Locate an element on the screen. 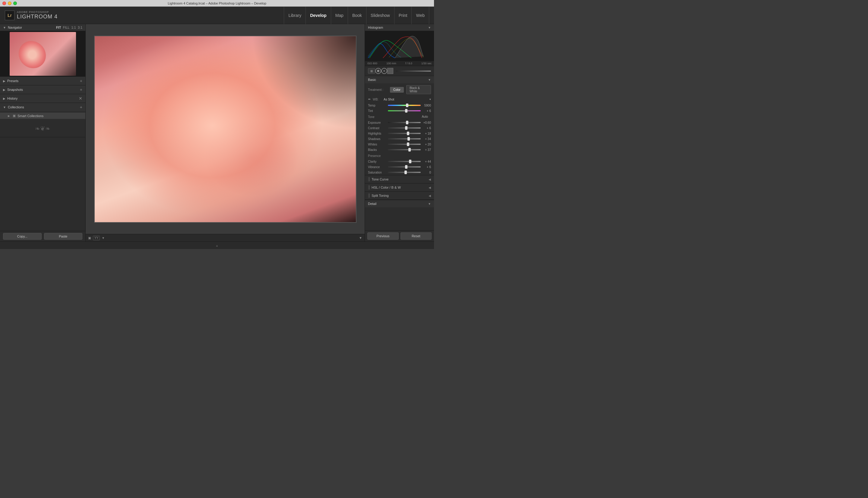  history-header: ▶ History ✕ is located at coordinates (43, 99).